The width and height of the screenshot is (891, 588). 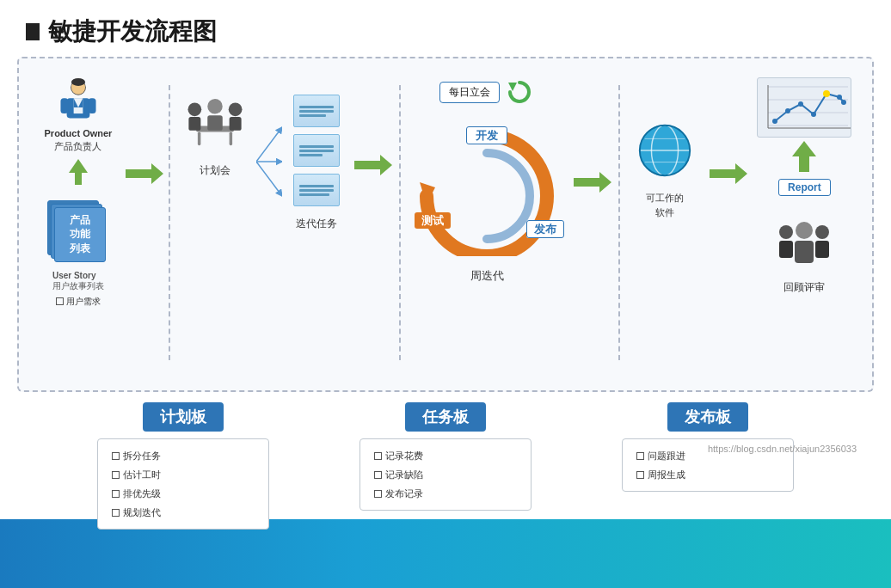 What do you see at coordinates (446, 475) in the screenshot?
I see `board2-item-2: 记录缺陷` at bounding box center [446, 475].